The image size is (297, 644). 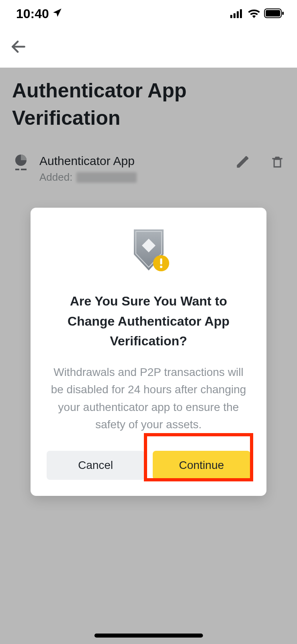 What do you see at coordinates (149, 321) in the screenshot?
I see `modal-title: Are You Sure You Want to Change Authenti…` at bounding box center [149, 321].